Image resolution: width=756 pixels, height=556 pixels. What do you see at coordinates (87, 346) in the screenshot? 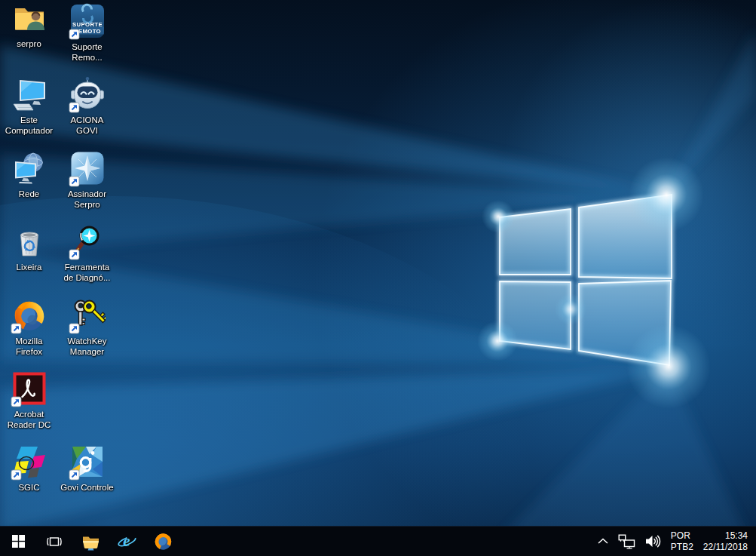
I see `icon-label: WatchKey Manager` at bounding box center [87, 346].